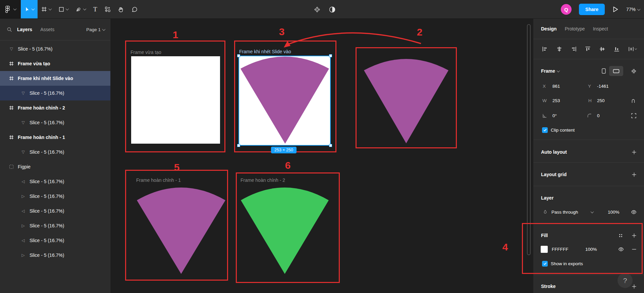 The image size is (644, 293). Describe the element at coordinates (589, 264) in the screenshot. I see `show-in-exports-row: Show in exports` at that location.